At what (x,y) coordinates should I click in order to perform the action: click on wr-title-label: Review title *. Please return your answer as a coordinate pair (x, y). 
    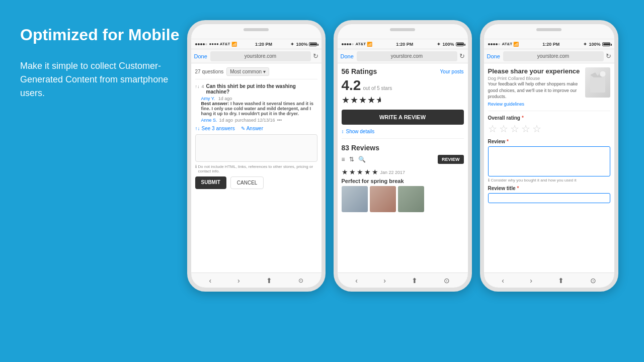
    Looking at the image, I should click on (549, 188).